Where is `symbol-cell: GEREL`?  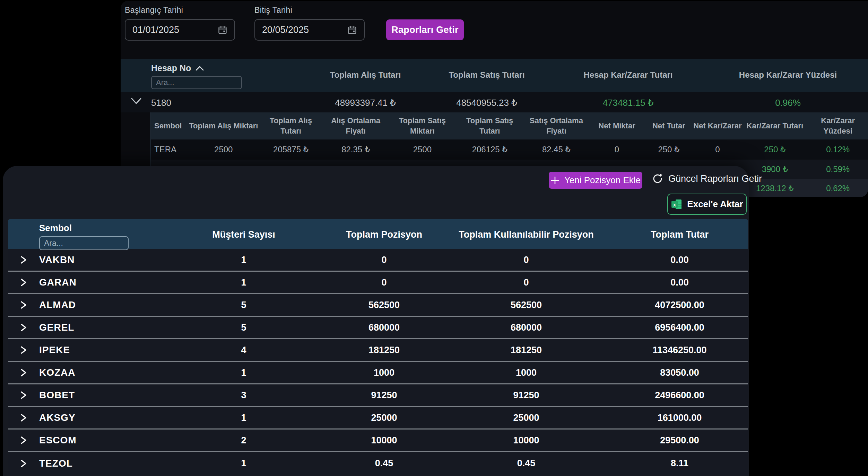
symbol-cell: GEREL is located at coordinates (100, 328).